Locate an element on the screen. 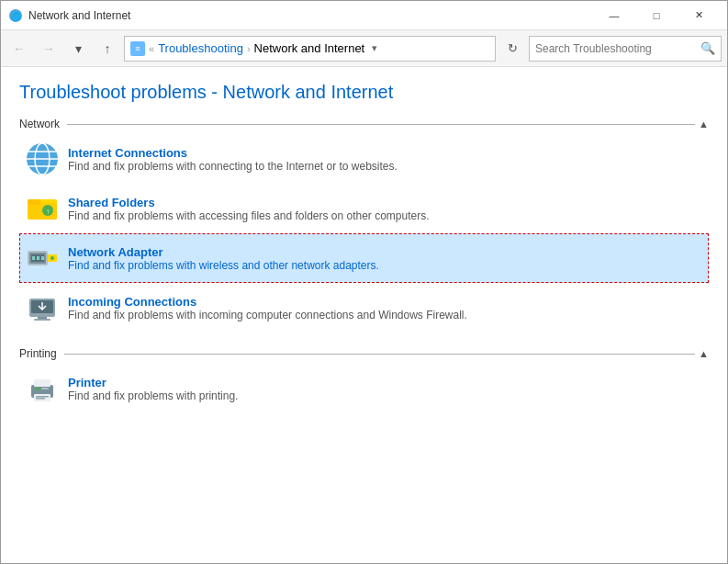  breadcrumb-current: Network and Internet is located at coordinates (310, 48).